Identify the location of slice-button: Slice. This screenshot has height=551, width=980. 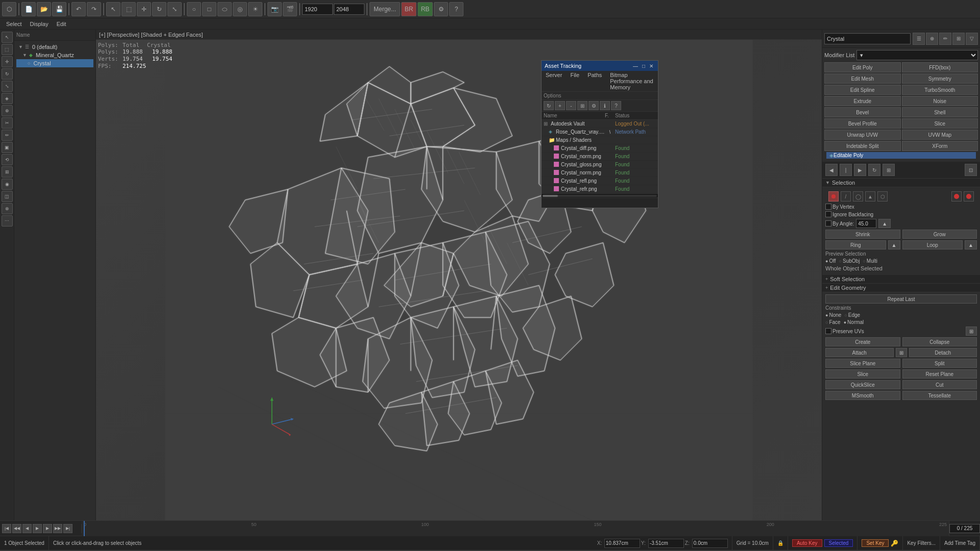
(863, 374).